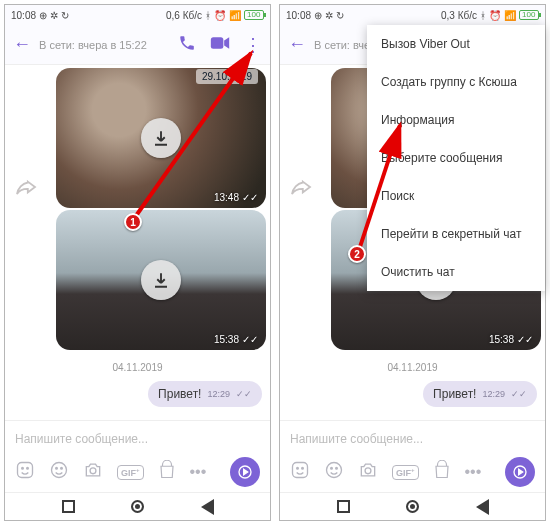 The width and height of the screenshot is (550, 525). Describe the element at coordinates (133, 222) in the screenshot. I see `annotation-badge-1: 1` at that location.